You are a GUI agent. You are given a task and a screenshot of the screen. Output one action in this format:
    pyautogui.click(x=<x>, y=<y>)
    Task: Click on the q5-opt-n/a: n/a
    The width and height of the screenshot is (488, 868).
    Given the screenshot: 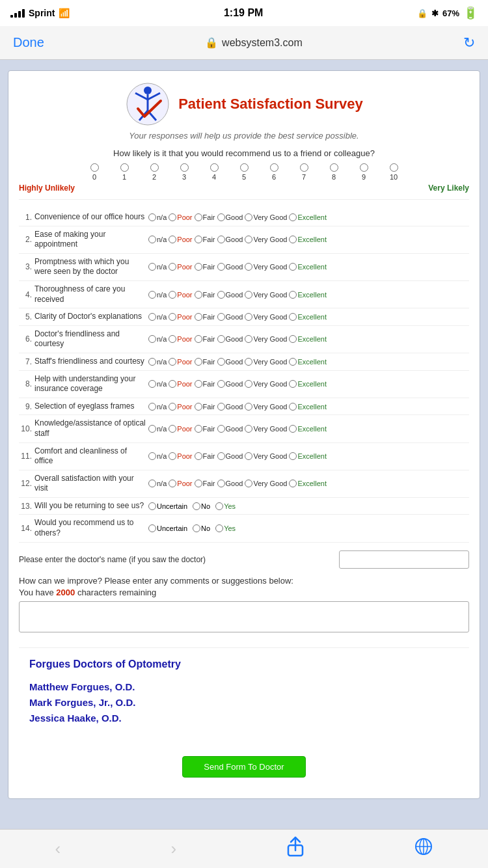 What is the action you would take?
    pyautogui.click(x=157, y=317)
    